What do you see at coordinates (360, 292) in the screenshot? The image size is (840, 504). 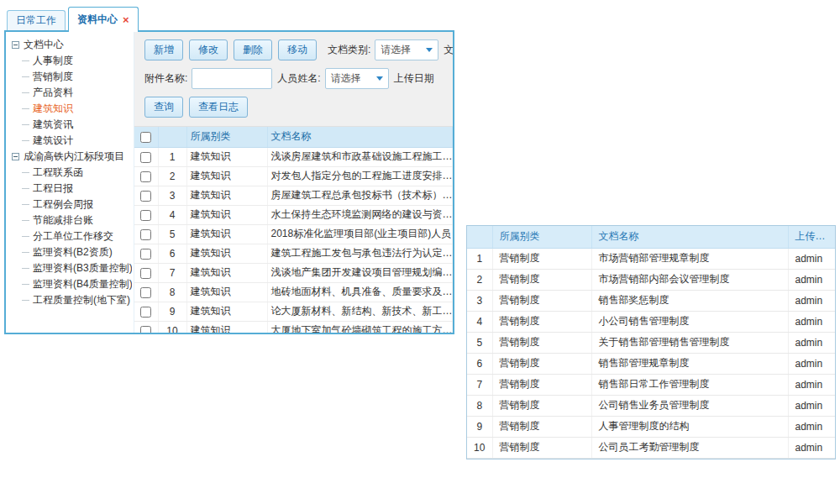 I see `row-doc-name: 地砖地面材料、机具准备、质量要求及…` at bounding box center [360, 292].